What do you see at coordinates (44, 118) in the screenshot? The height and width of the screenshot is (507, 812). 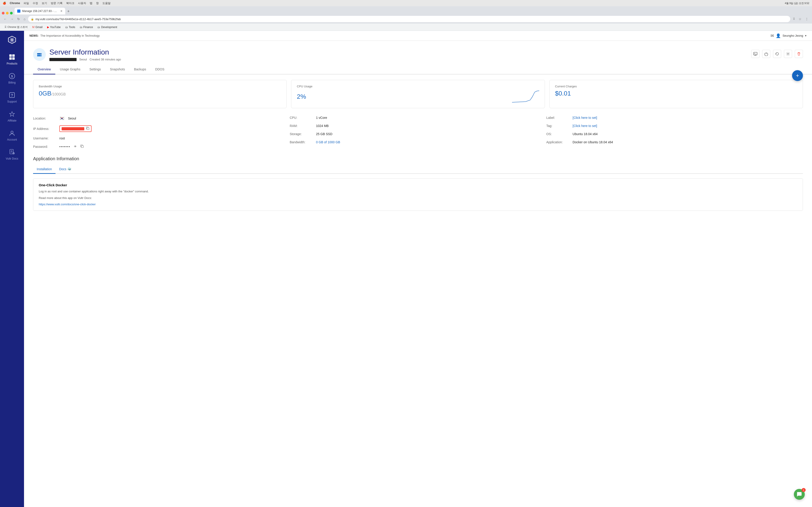 I see `location-label: Location:` at bounding box center [44, 118].